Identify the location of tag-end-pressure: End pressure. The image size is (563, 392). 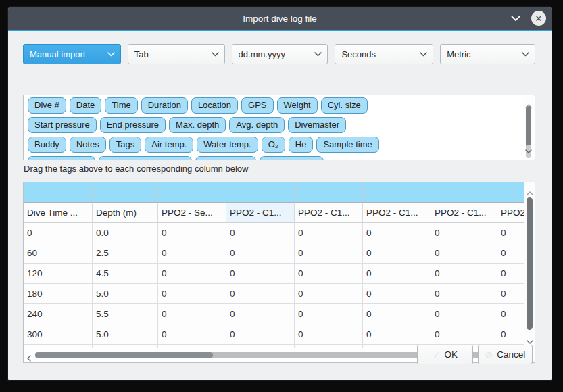
(132, 125).